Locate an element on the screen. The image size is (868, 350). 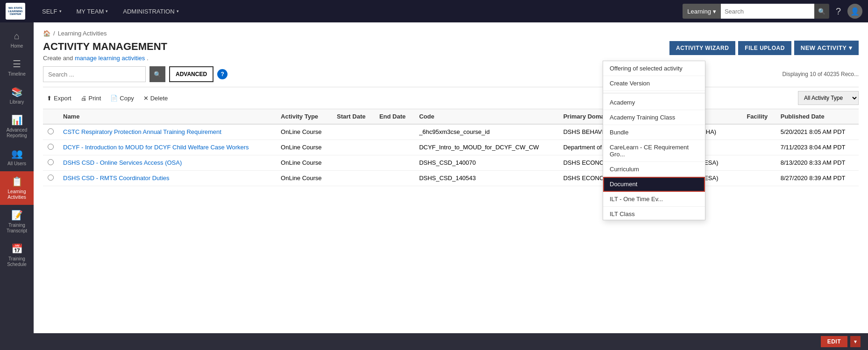
search-help-icon: ? is located at coordinates (222, 74).